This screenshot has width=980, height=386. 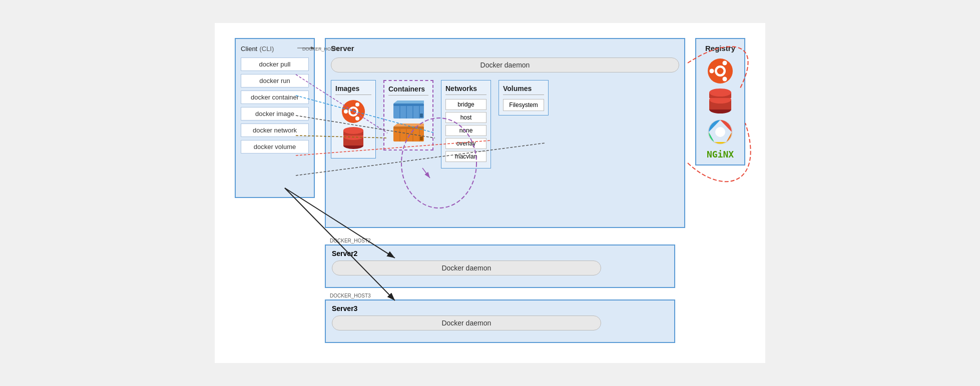 What do you see at coordinates (524, 98) in the screenshot?
I see `volumes-section: Volumes Filesystem` at bounding box center [524, 98].